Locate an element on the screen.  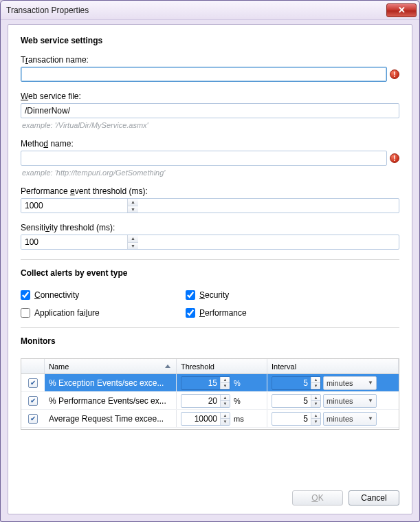
cancel-button: Cancel is located at coordinates (374, 498).